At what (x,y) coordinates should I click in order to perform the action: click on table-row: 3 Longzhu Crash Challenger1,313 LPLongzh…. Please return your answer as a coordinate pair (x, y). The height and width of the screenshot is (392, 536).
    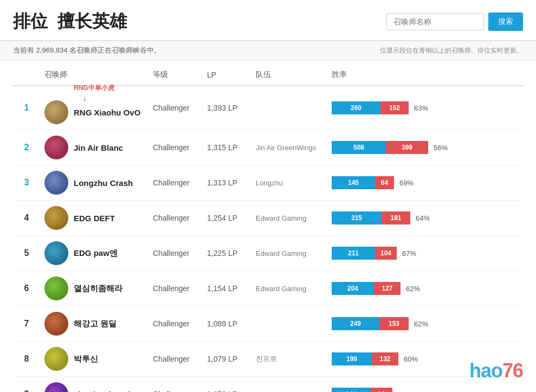
    Looking at the image, I should click on (268, 183).